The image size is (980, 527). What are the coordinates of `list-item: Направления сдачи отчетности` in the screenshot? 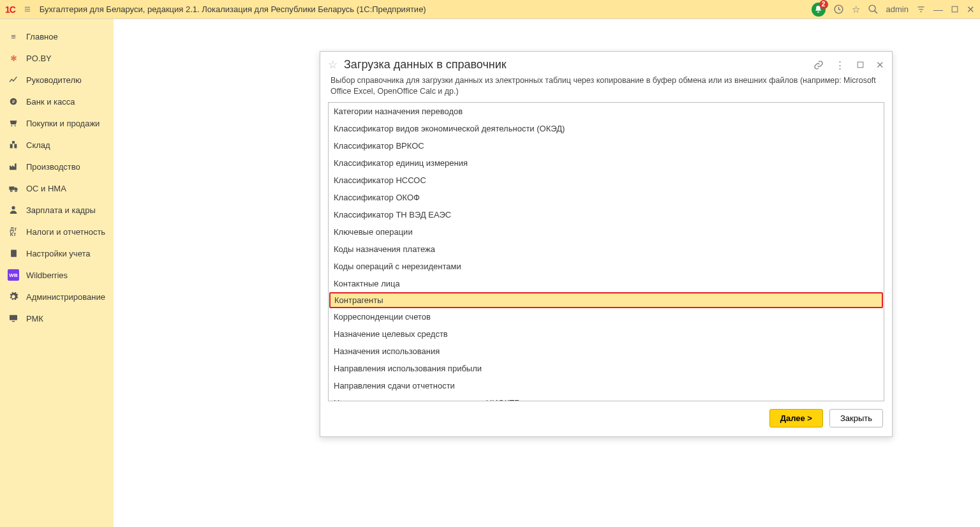 It's located at (606, 385).